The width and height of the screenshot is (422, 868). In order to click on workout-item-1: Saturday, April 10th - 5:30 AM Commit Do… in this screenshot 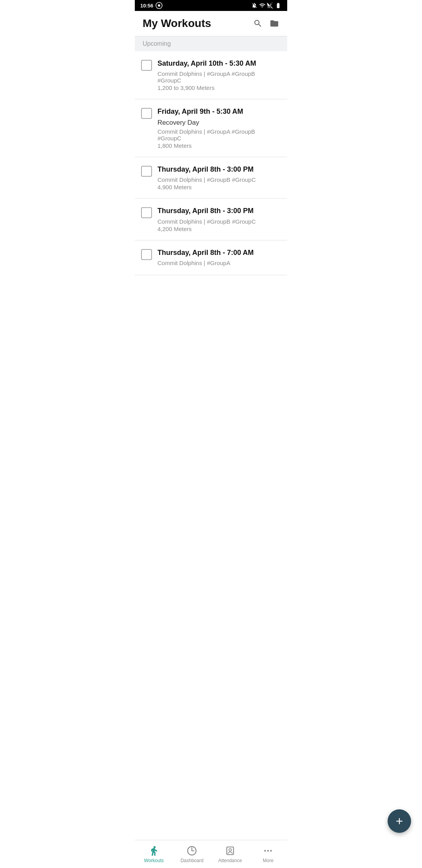, I will do `click(211, 75)`.